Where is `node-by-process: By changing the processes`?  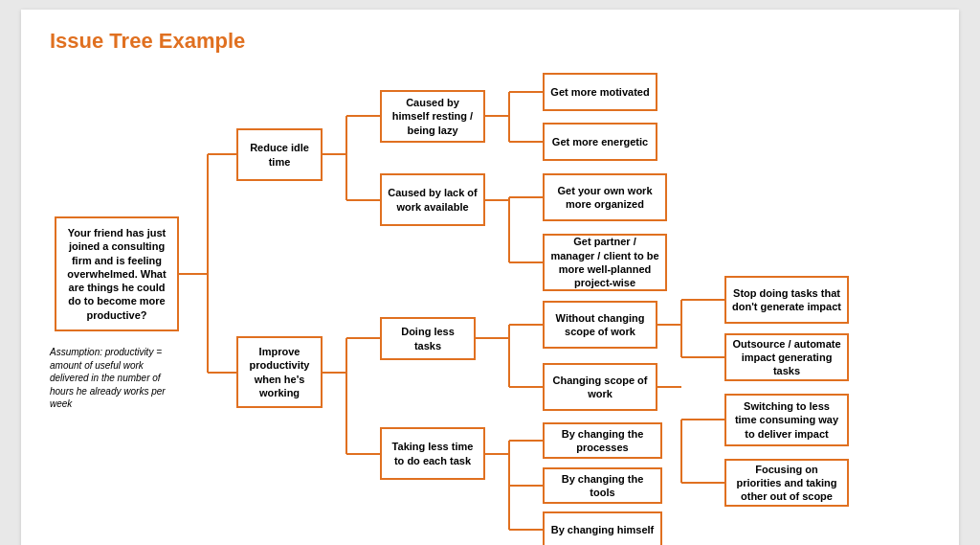
node-by-process: By changing the processes is located at coordinates (603, 441).